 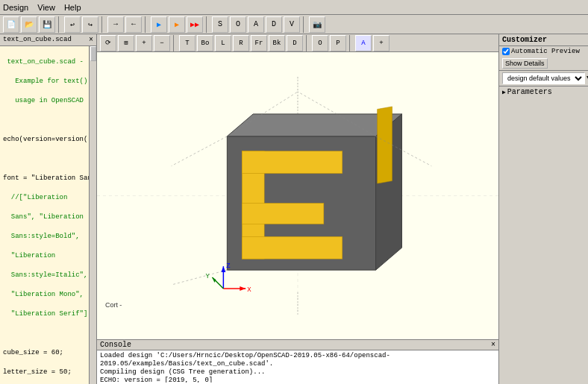 I want to click on reset-view-button: ⟳, so click(x=108, y=43).